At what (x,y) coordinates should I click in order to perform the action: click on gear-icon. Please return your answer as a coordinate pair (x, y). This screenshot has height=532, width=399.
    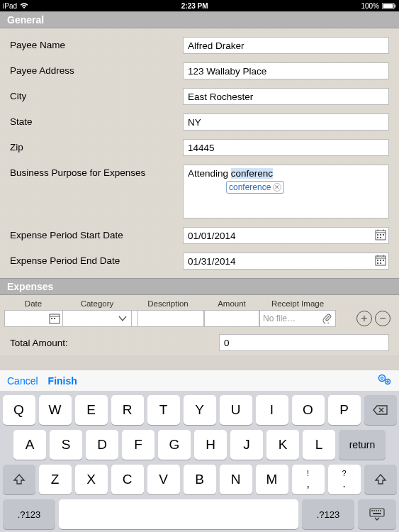
    Looking at the image, I should click on (385, 379).